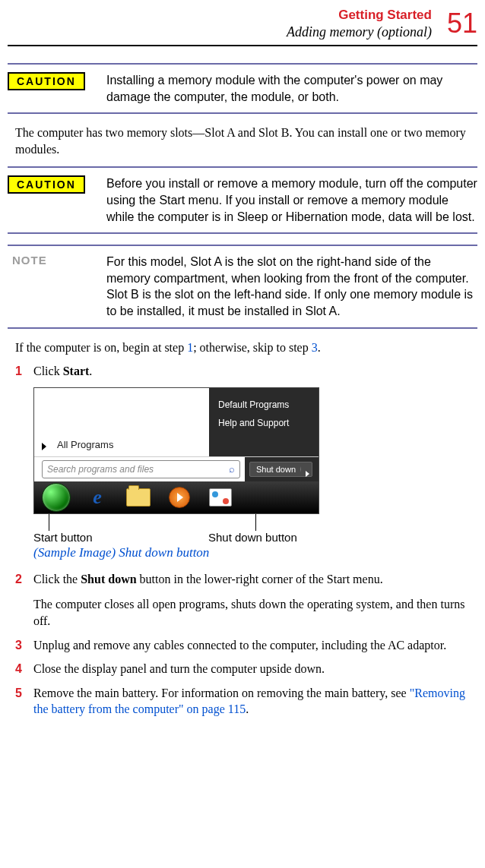 Image resolution: width=485 pixels, height=868 pixels. What do you see at coordinates (255, 612) in the screenshot?
I see `step-sub-text: The computer closes all open programs, s…` at bounding box center [255, 612].